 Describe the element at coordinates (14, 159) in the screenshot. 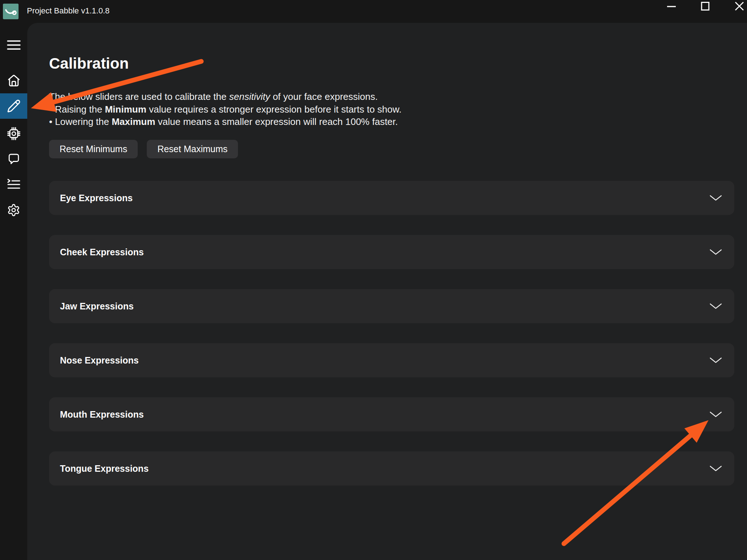

I see `sidebar-item-feedback` at that location.